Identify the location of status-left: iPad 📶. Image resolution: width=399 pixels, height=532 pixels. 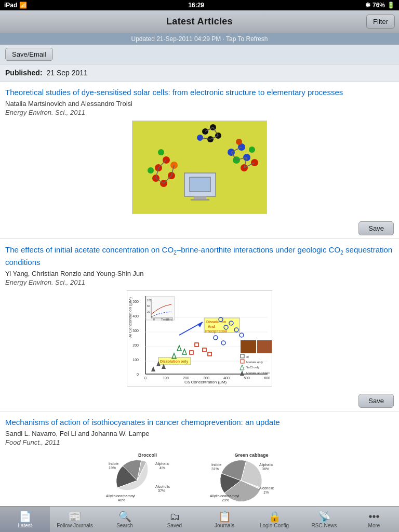
(16, 5).